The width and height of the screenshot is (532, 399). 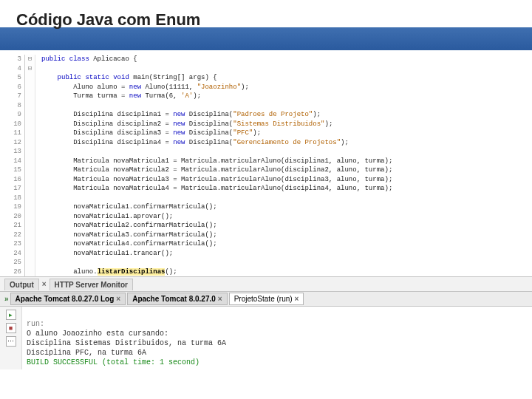 I want to click on line-number: 13, so click(x=10, y=152).